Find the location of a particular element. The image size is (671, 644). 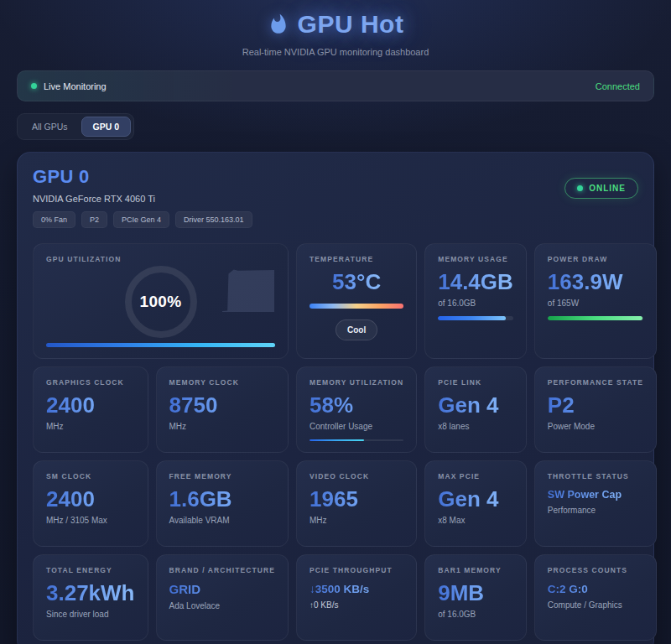

performance-state-sub: Power Mode is located at coordinates (596, 426).